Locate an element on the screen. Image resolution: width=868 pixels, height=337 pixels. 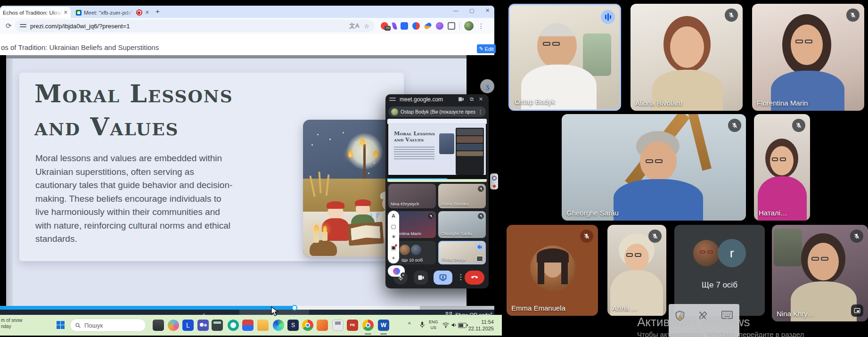
app-icon-dark is located at coordinates (158, 325).